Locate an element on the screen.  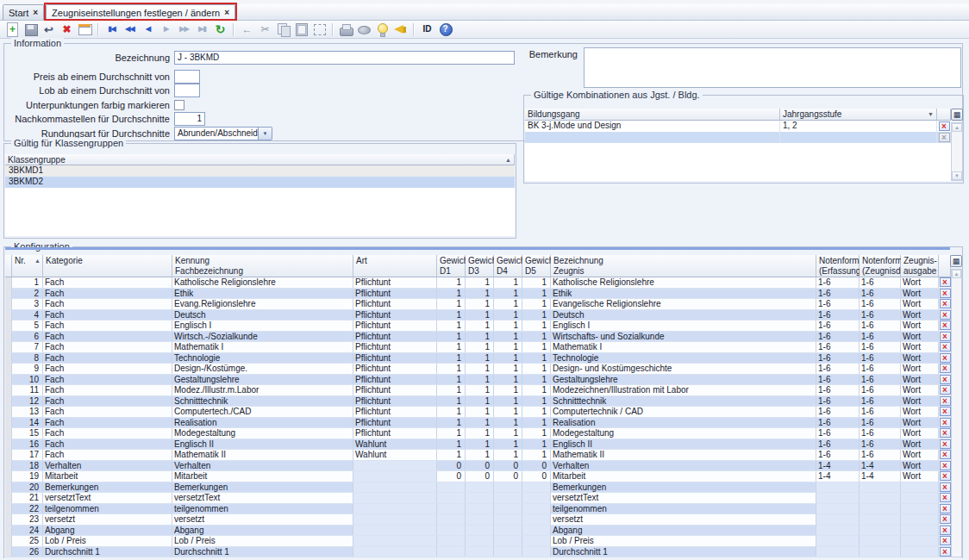
nav-fast-next-icon: ▶▶ is located at coordinates (184, 29).